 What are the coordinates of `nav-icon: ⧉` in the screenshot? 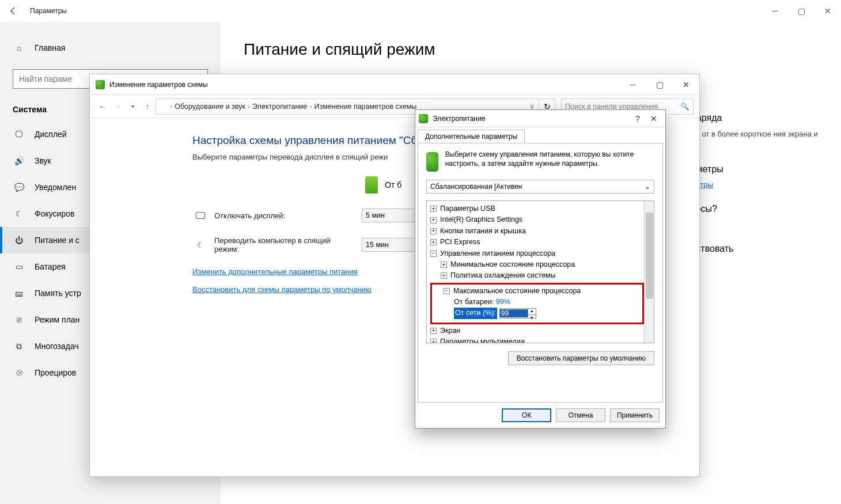 It's located at (19, 347).